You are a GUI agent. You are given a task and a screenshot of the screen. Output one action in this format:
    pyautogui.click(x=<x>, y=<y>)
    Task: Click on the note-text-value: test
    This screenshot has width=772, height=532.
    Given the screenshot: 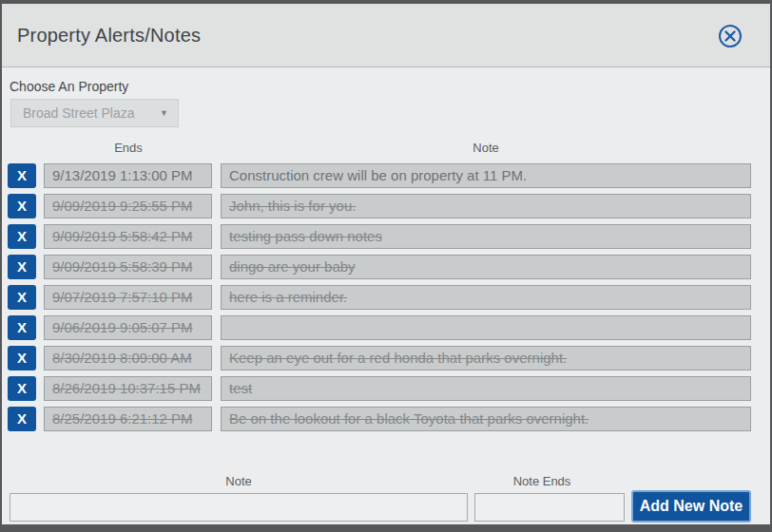 What is the action you would take?
    pyautogui.click(x=241, y=388)
    